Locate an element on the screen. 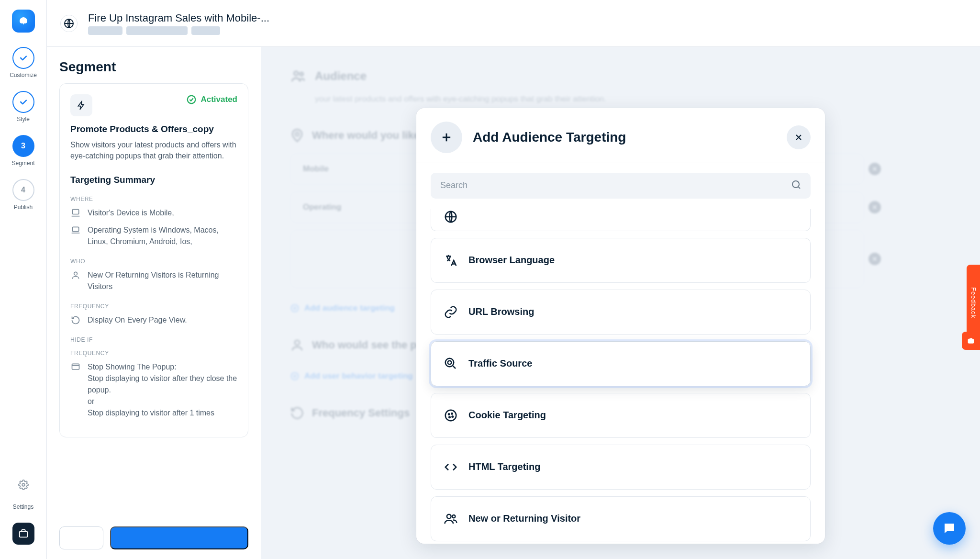 The width and height of the screenshot is (980, 559). app-logo is located at coordinates (23, 21).